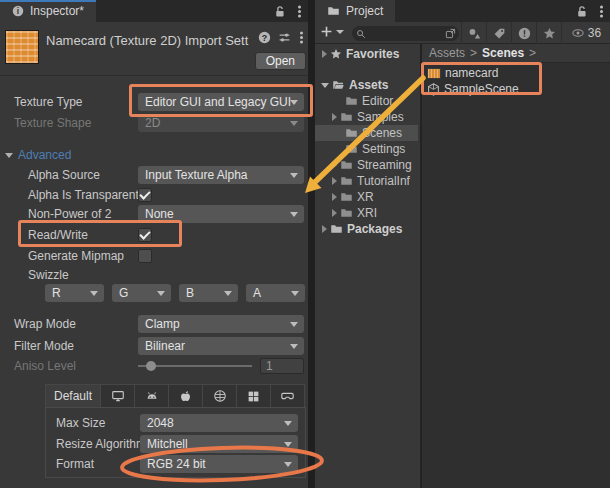 This screenshot has width=610, height=488. I want to click on tree-item-label: XR, so click(366, 197).